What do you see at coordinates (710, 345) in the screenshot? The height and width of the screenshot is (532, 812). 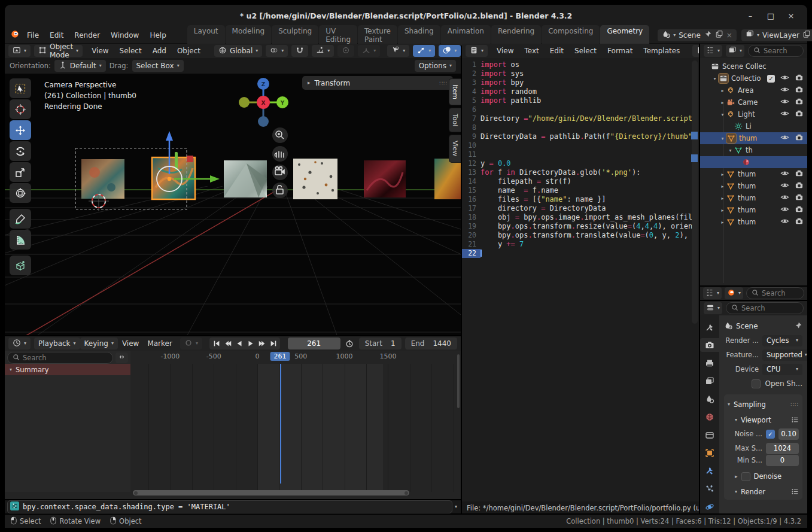 I see `properties-tab-render` at bounding box center [710, 345].